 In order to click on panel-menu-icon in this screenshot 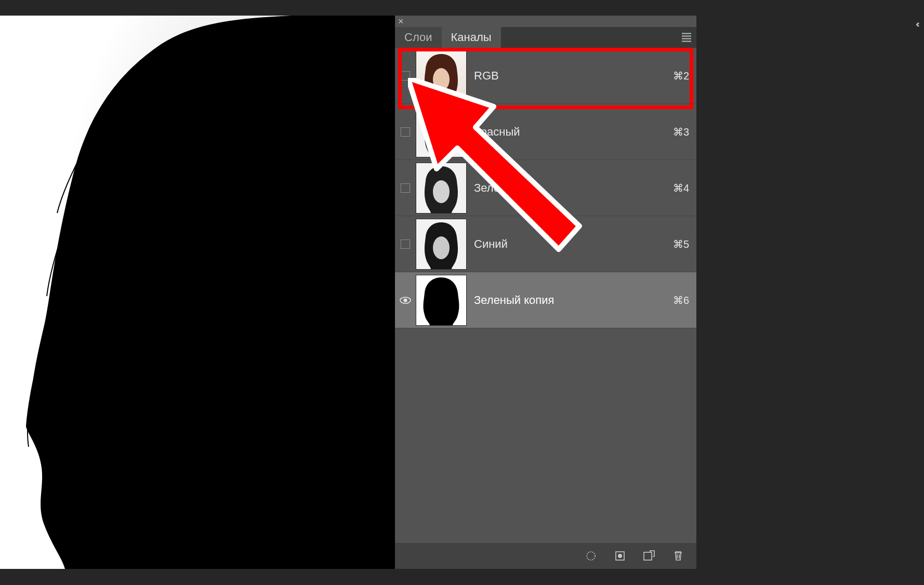, I will do `click(687, 37)`.